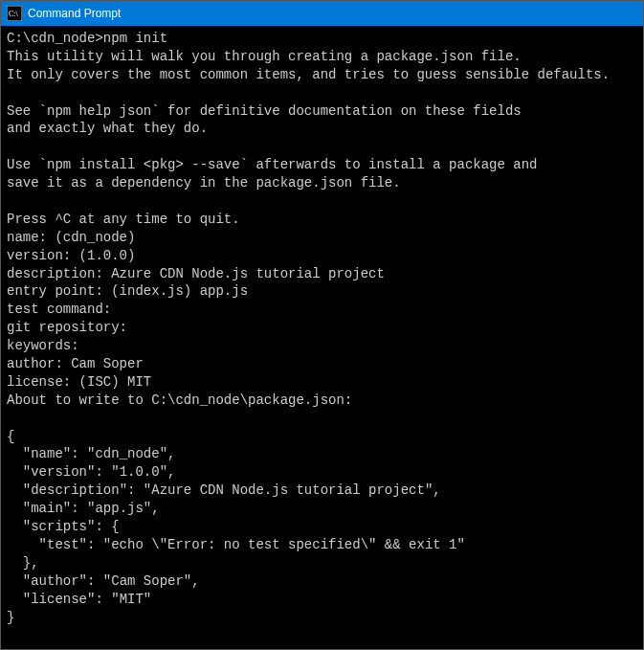 The image size is (644, 650). Describe the element at coordinates (224, 490) in the screenshot. I see `output-line: "description": "Azure CDN Node.js tutori…` at that location.